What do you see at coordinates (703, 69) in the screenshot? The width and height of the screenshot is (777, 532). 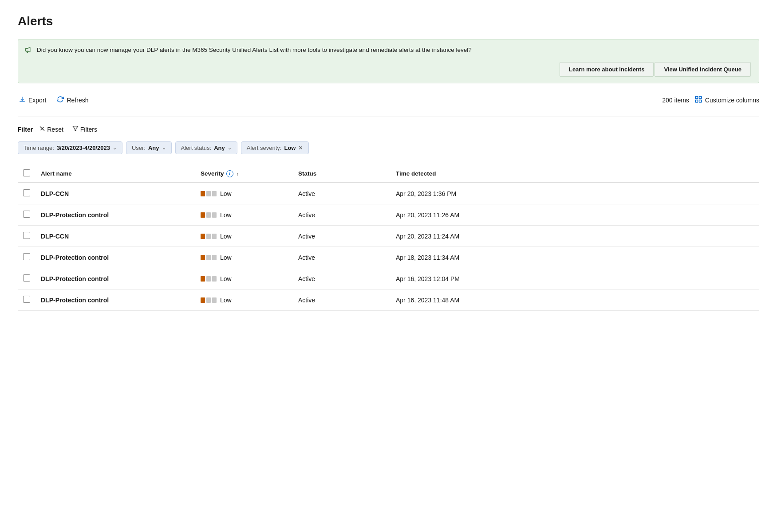 I see `view-queue-button: View Unified Incident Queue` at bounding box center [703, 69].